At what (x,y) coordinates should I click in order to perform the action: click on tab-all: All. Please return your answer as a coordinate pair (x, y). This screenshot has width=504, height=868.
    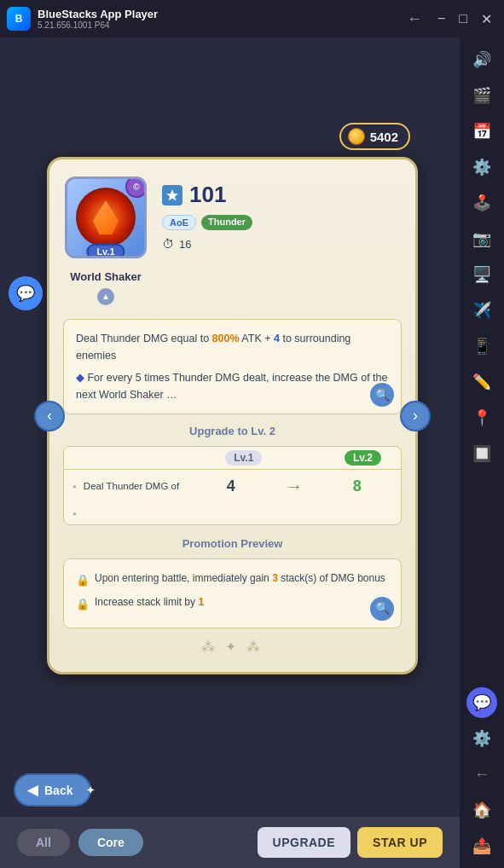
    Looking at the image, I should click on (43, 842).